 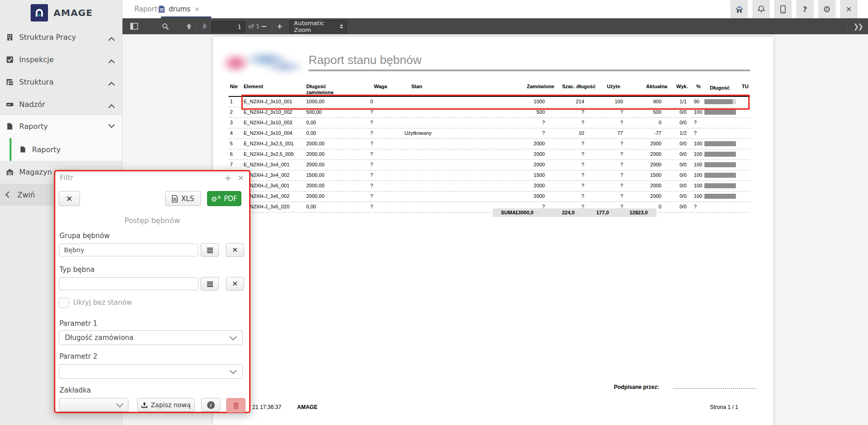 What do you see at coordinates (79, 356) in the screenshot?
I see `param2-label: Parametr 2` at bounding box center [79, 356].